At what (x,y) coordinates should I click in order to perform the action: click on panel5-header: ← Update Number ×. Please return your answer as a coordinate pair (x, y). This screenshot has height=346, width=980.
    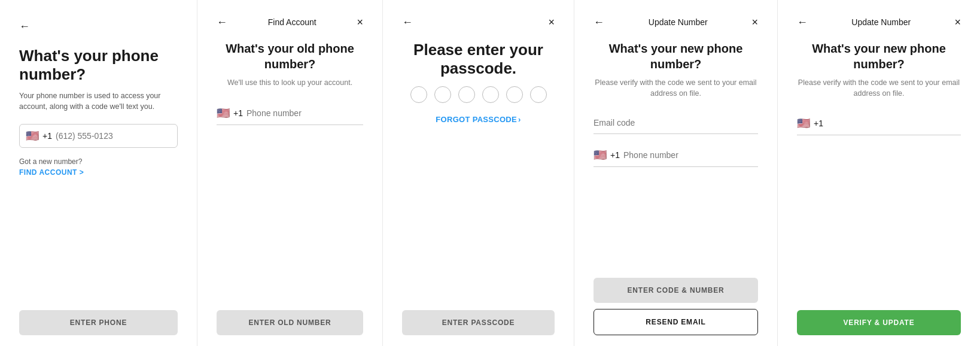
    Looking at the image, I should click on (879, 22).